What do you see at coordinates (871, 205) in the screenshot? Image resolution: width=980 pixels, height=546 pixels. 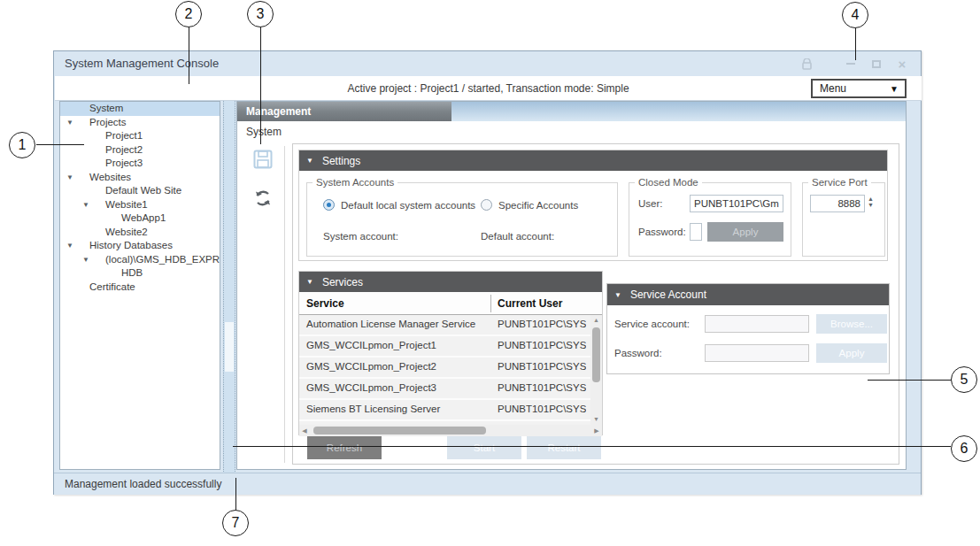 I see `spinner-down-icon: ▼` at bounding box center [871, 205].